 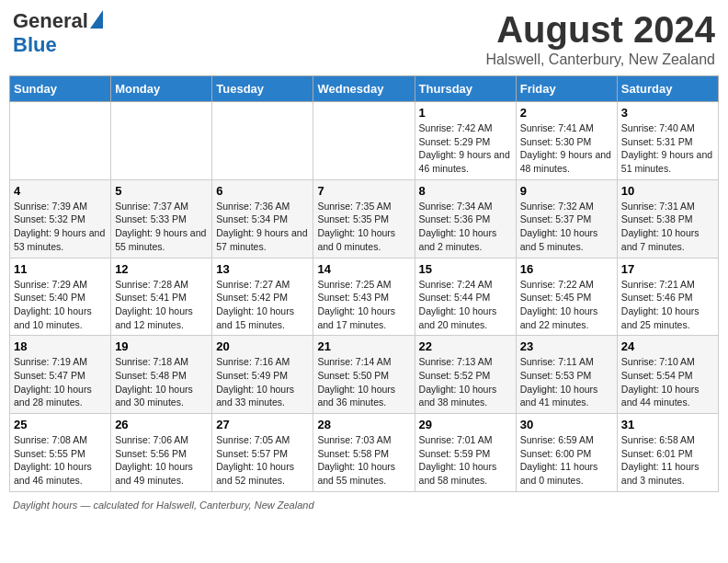 What do you see at coordinates (364, 375) in the screenshot?
I see `calendar-week-row: 18Sunrise: 7:19 AMSunset: 5:47 PMDayligh…` at bounding box center [364, 375].